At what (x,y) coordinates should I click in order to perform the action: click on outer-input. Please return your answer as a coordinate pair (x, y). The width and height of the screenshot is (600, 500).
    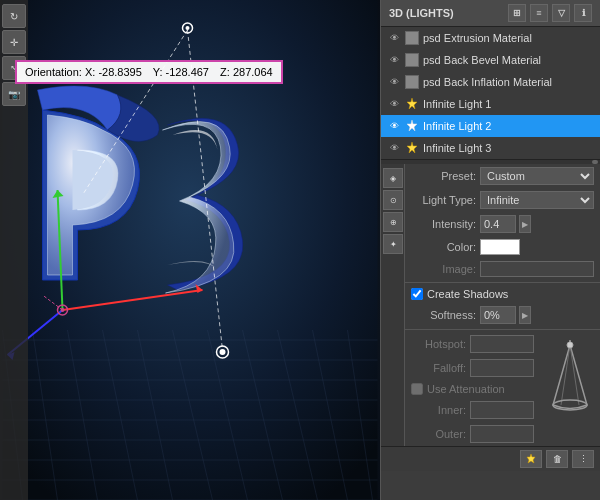
    Looking at the image, I should click on (502, 434).